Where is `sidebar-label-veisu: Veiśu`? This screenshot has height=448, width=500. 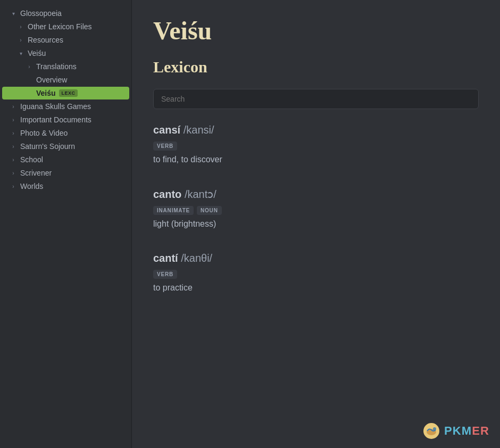
sidebar-label-veisu: Veiśu is located at coordinates (37, 53).